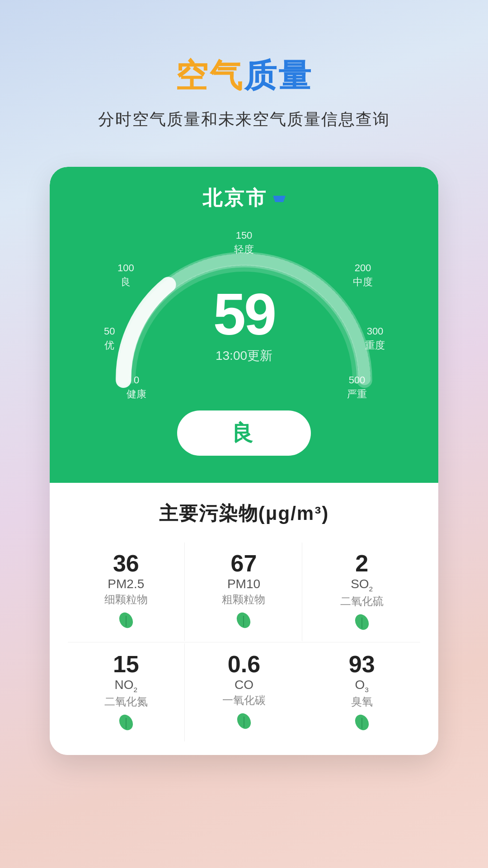 The image size is (488, 868). I want to click on pollutant-item-no2: 15 NO2 二氧化氮, so click(127, 693).